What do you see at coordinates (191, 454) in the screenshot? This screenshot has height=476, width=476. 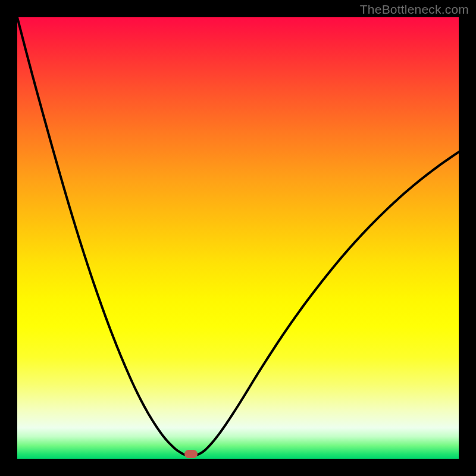 I see `bottleneck-marker` at bounding box center [191, 454].